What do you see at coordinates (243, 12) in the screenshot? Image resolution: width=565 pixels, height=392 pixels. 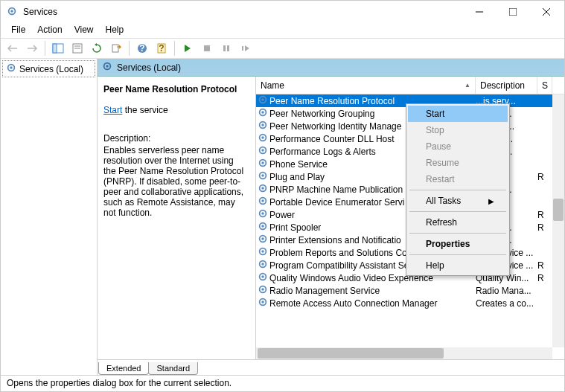 I see `window-title: Services` at bounding box center [243, 12].